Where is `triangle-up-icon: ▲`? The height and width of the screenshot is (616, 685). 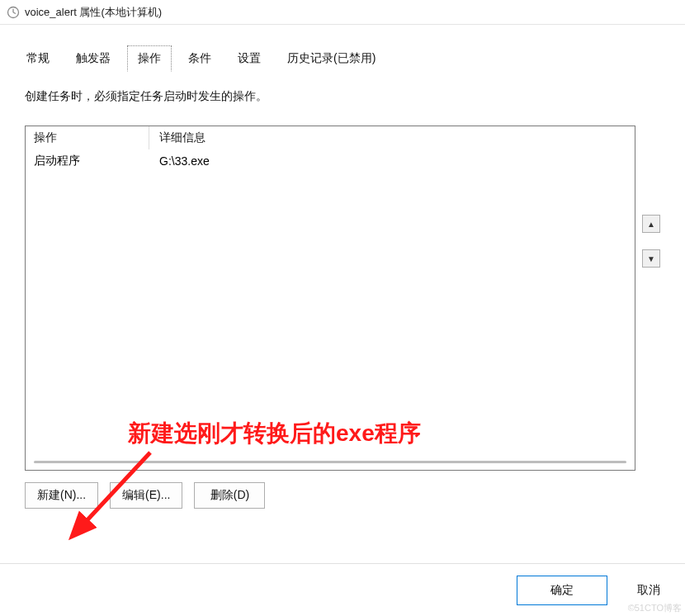
triangle-up-icon: ▲ is located at coordinates (651, 225).